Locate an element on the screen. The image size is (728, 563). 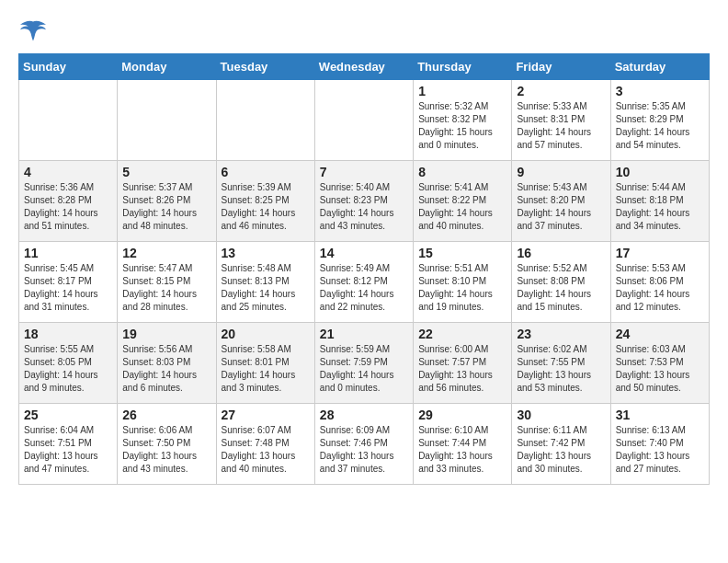
calendar-cell: 2Sunrise: 5:33 AM Sunset: 8:31 PM Daylig… is located at coordinates (561, 121).